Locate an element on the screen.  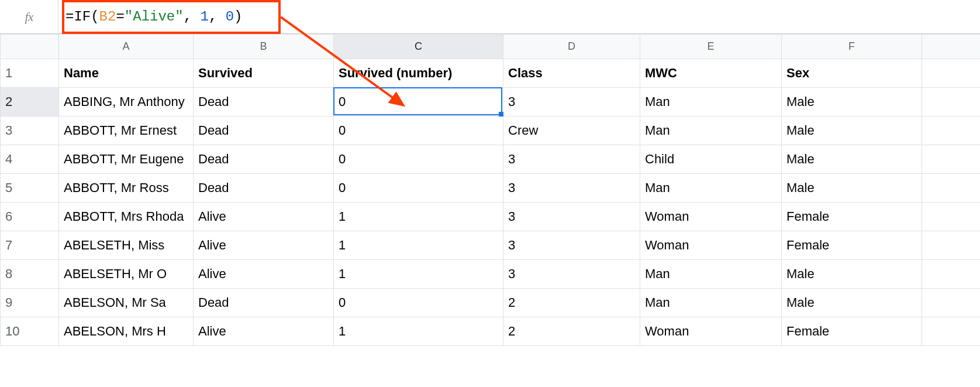
row-header-1: 1 is located at coordinates (30, 74).